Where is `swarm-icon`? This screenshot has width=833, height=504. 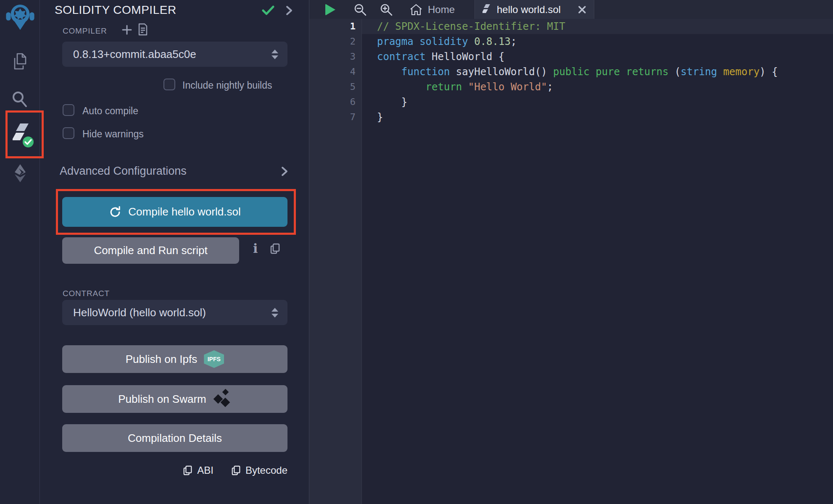
swarm-icon is located at coordinates (222, 399).